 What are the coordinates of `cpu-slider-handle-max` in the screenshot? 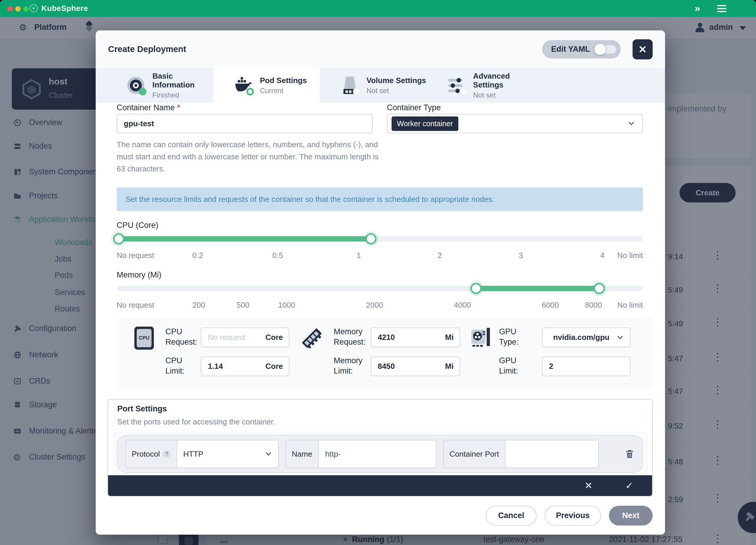 It's located at (371, 239).